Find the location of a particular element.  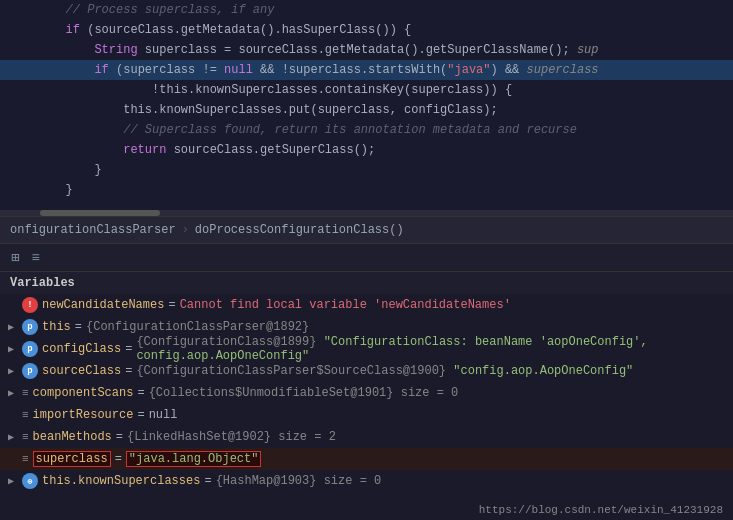

var-value: {HashMap@1903} size = 0 is located at coordinates (299, 481).